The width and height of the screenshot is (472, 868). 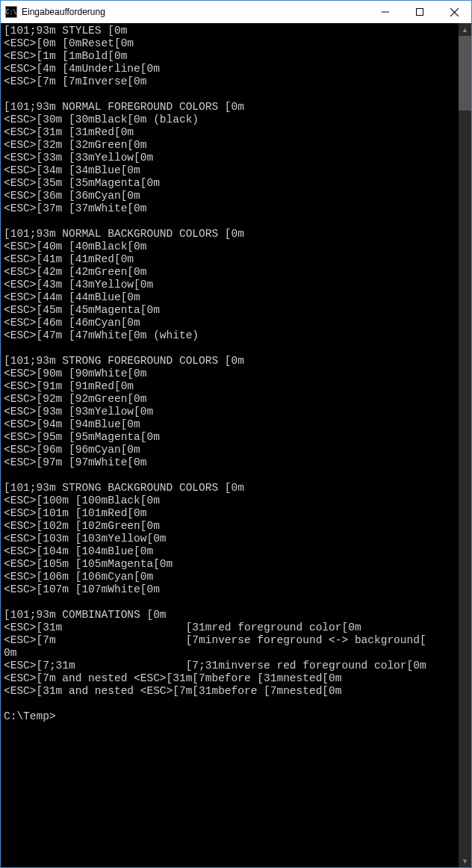 I want to click on window-buttons, so click(x=420, y=12).